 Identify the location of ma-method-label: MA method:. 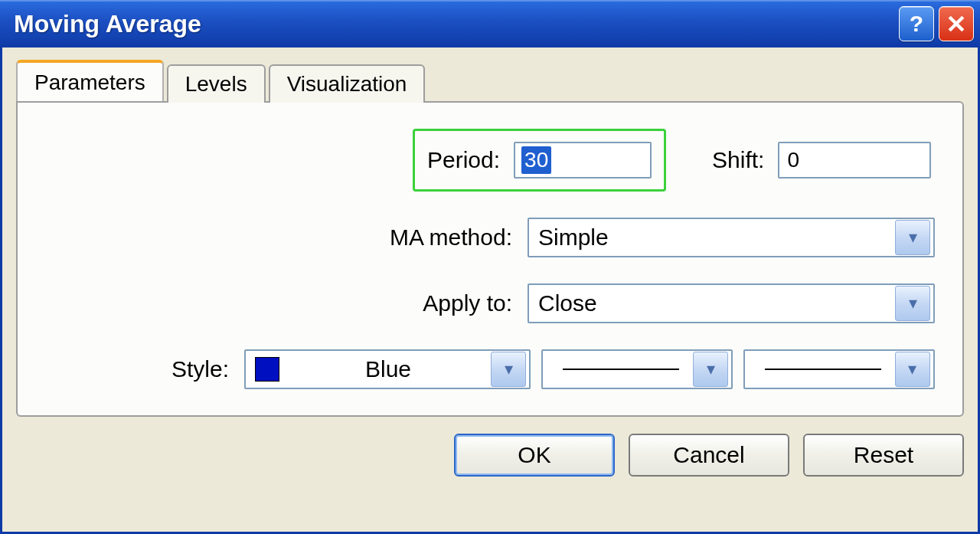
(286, 238).